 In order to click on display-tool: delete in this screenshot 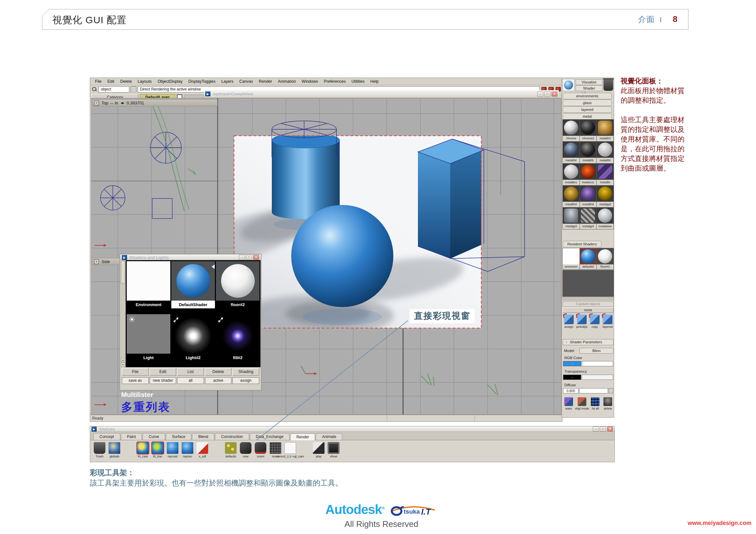, I will do `click(608, 404)`.